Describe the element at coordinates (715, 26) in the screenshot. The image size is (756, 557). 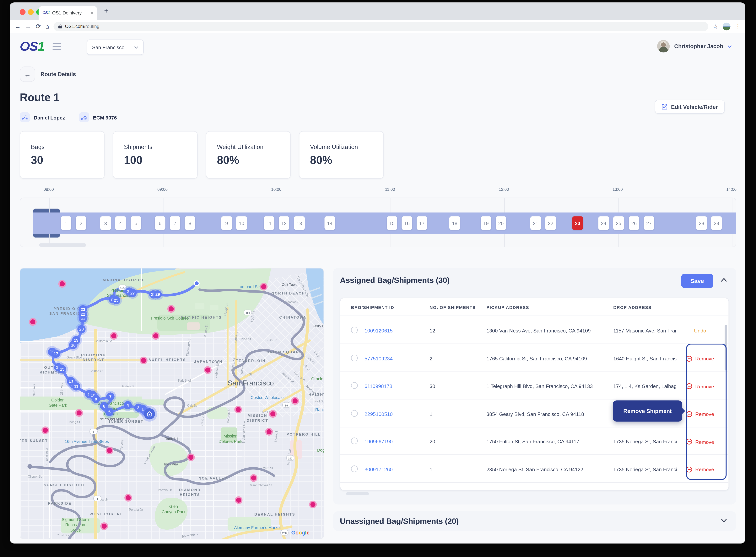
I see `bookmark-star-icon: ☆` at that location.